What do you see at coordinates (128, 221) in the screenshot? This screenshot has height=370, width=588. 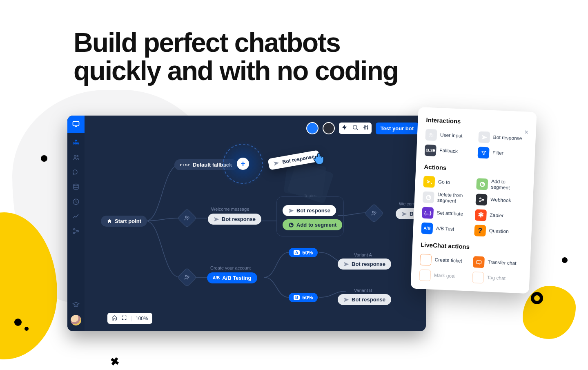 I see `node-label: Start point` at bounding box center [128, 221].